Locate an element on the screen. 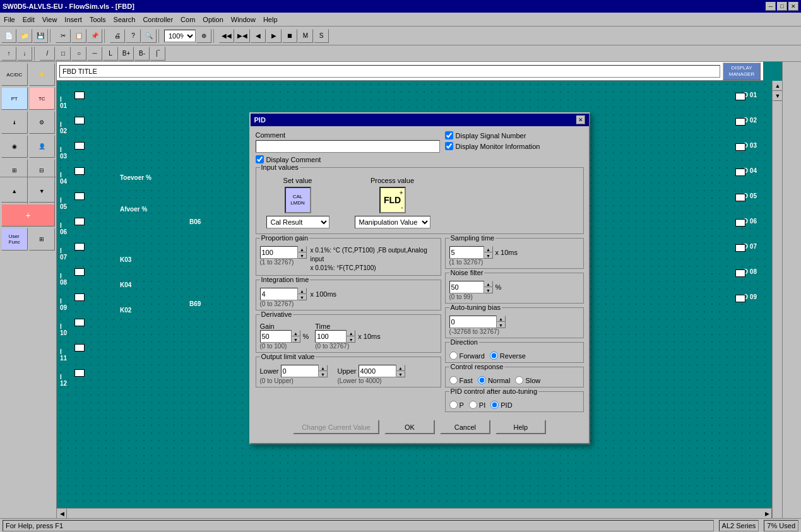  print-button: 🖨 is located at coordinates (117, 36).